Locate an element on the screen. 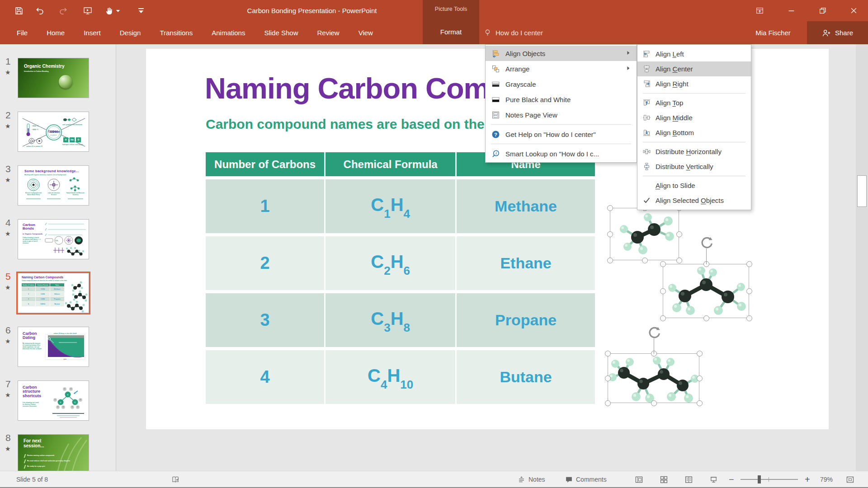  tab-design: Design is located at coordinates (130, 33).